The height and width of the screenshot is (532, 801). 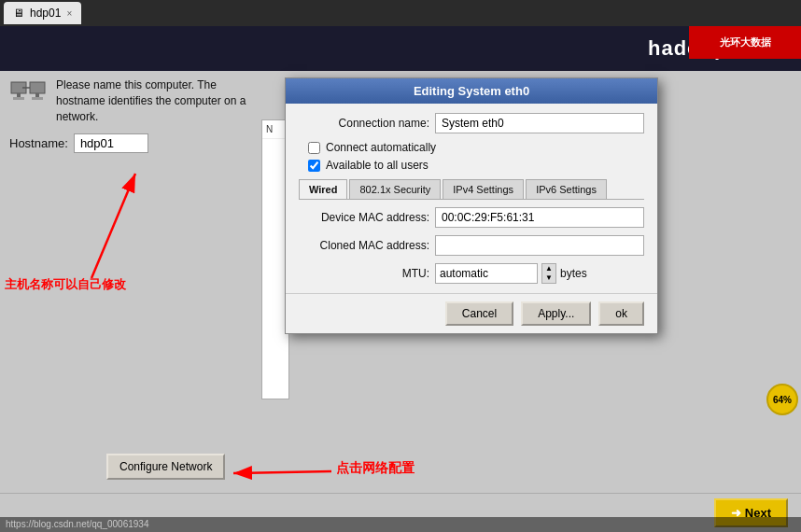 I want to click on all-users-checkbox, so click(x=314, y=166).